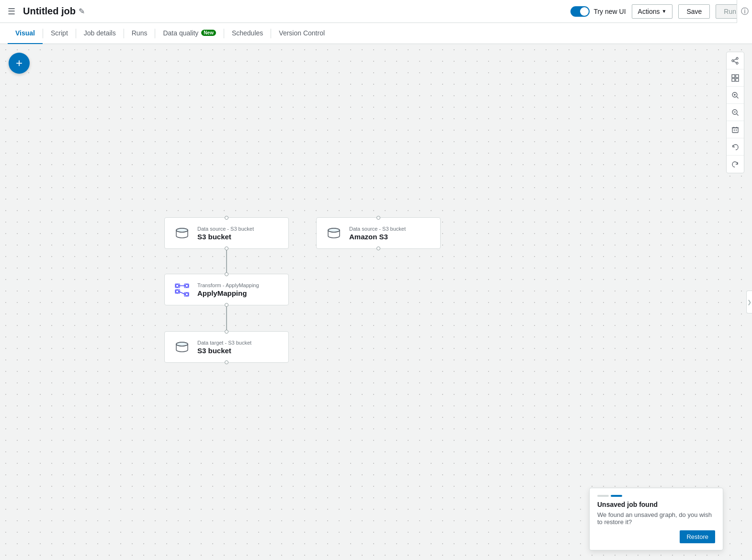 Image resolution: width=752 pixels, height=560 pixels. What do you see at coordinates (694, 11) in the screenshot?
I see `save-button: Save` at bounding box center [694, 11].